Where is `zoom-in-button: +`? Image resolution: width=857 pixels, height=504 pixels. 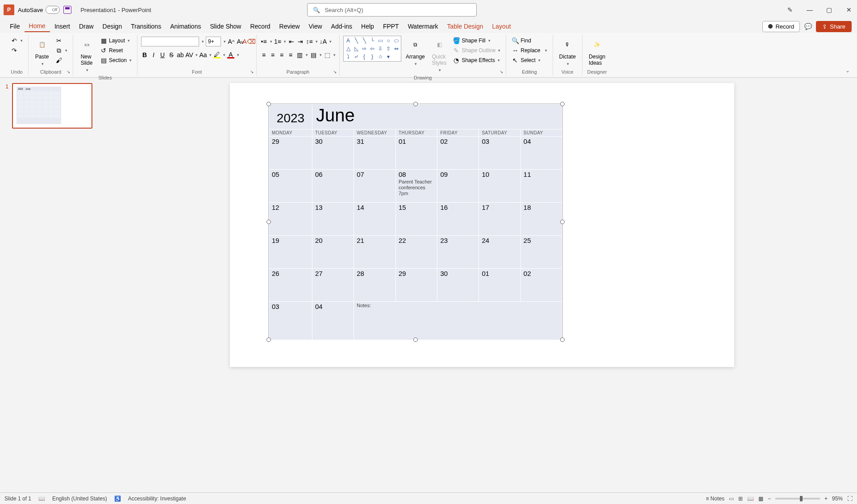
zoom-in-button: + is located at coordinates (826, 499).